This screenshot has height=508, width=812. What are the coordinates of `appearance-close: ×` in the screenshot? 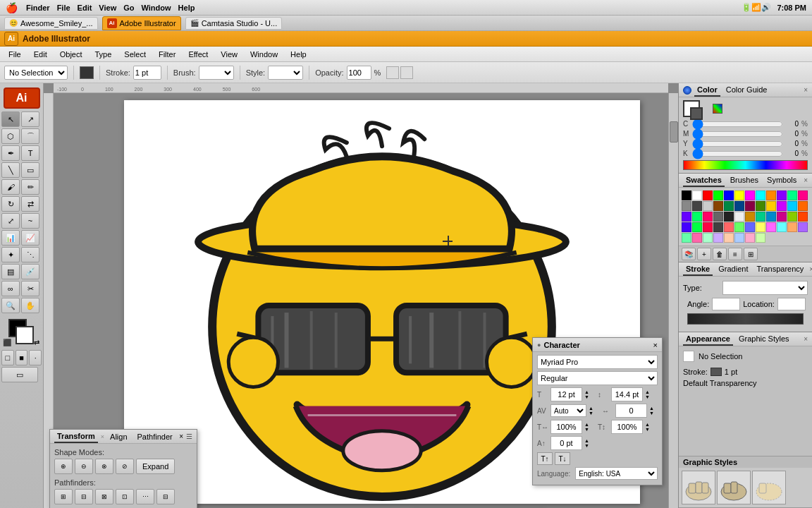 It's located at (806, 339).